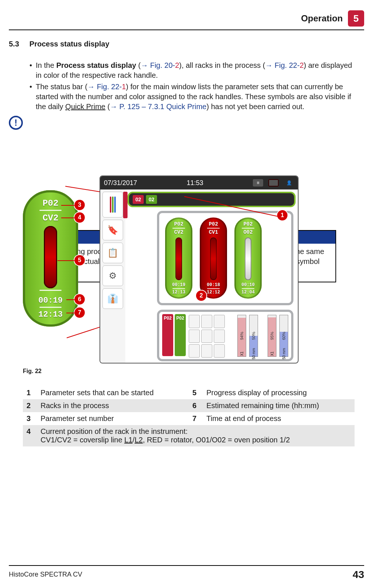 This screenshot has height=588, width=373. I want to click on callout-5: 5, so click(80, 260).